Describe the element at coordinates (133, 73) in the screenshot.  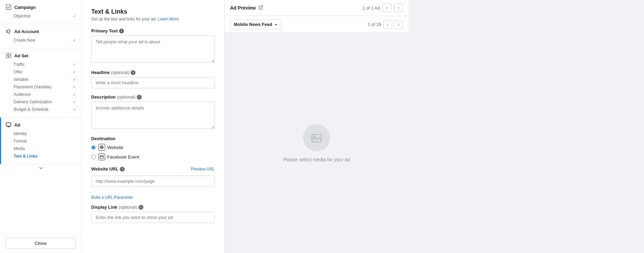
I see `headline-info-icon: i` at that location.